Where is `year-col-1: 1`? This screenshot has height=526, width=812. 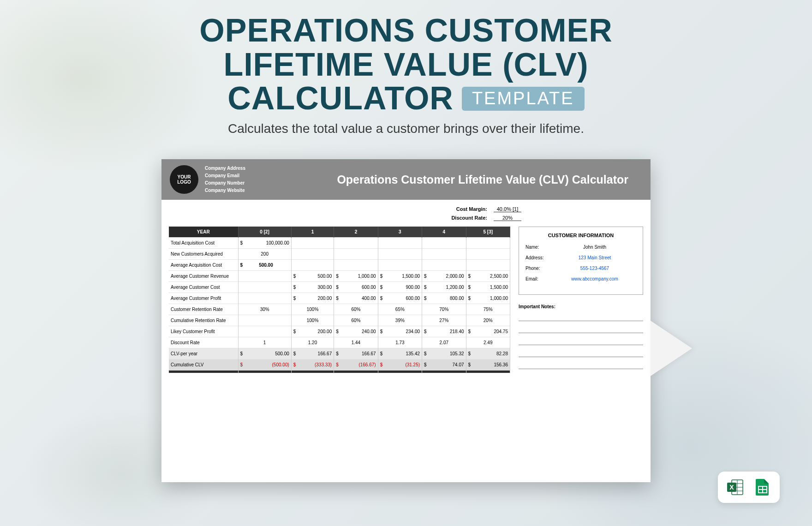
year-col-1: 1 is located at coordinates (312, 232).